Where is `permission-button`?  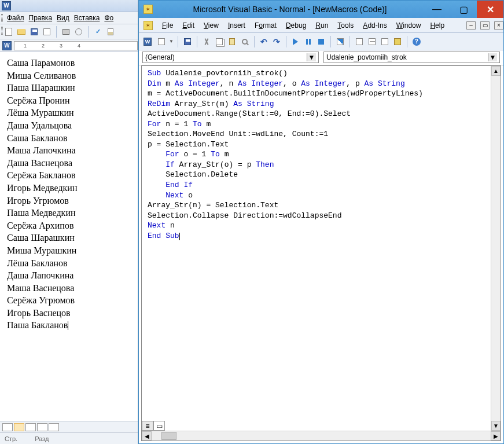
permission-button is located at coordinates (47, 32).